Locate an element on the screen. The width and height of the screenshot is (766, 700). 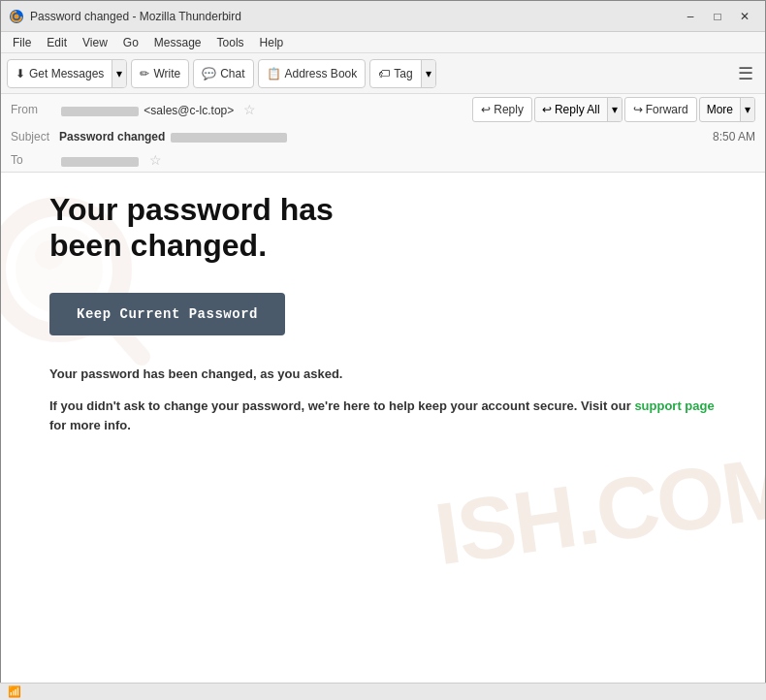
get-messages-dropdown: ⬇ Get Messages ▾ is located at coordinates (67, 74).